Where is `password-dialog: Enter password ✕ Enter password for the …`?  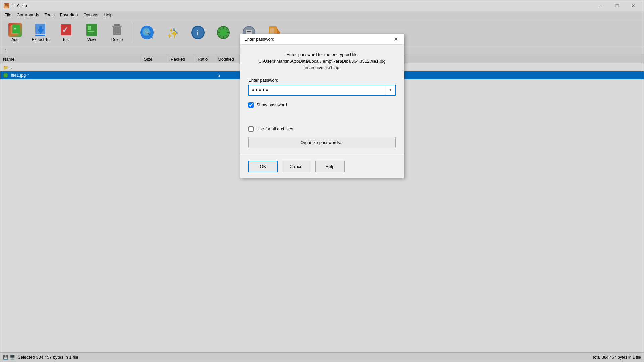 password-dialog: Enter password ✕ Enter password for the … is located at coordinates (322, 106).